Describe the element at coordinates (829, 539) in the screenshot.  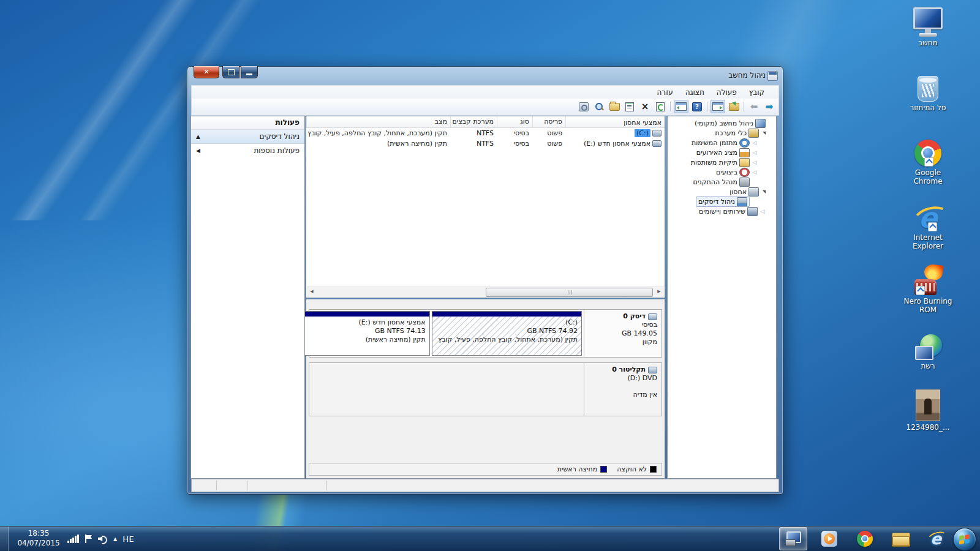
I see `taskbar-button-windows-media-player` at that location.